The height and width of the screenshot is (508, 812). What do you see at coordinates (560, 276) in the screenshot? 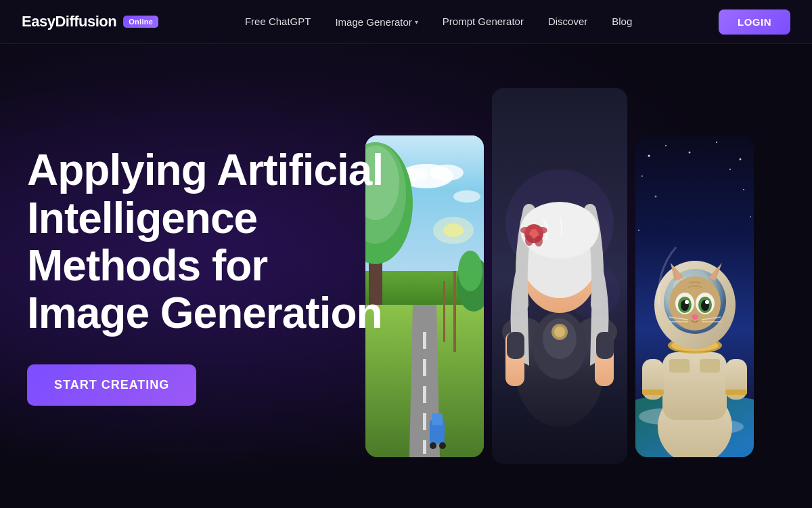
I see `image-card-warrior` at bounding box center [560, 276].